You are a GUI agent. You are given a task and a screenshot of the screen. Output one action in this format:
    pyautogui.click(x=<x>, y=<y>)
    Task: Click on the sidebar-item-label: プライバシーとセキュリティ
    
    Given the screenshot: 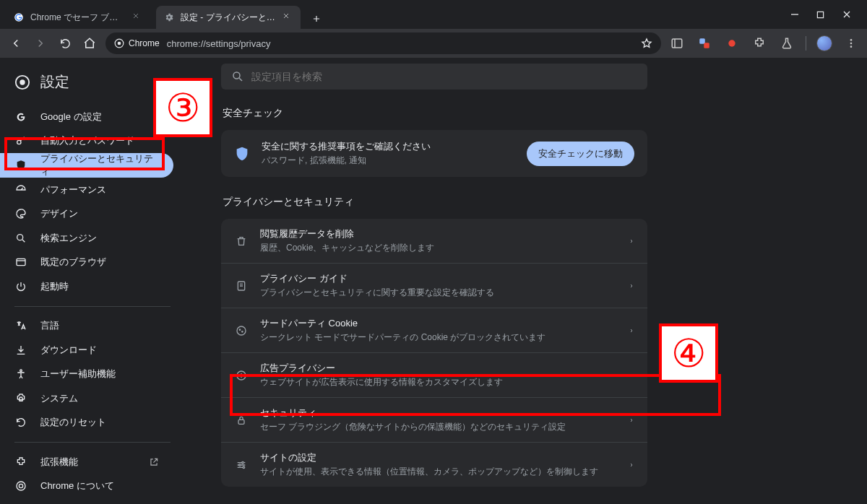 What is the action you would take?
    pyautogui.click(x=100, y=165)
    